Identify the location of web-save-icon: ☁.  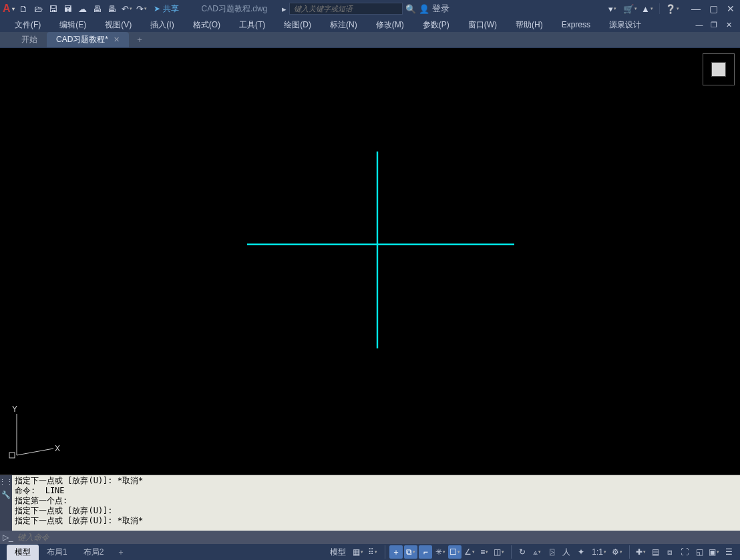
(83, 9).